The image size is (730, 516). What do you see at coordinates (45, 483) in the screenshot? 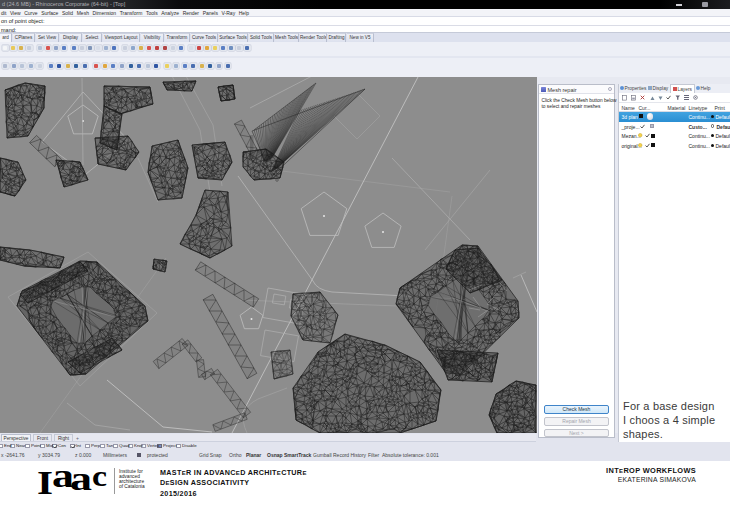
I see `svg-text: I` at bounding box center [45, 483].